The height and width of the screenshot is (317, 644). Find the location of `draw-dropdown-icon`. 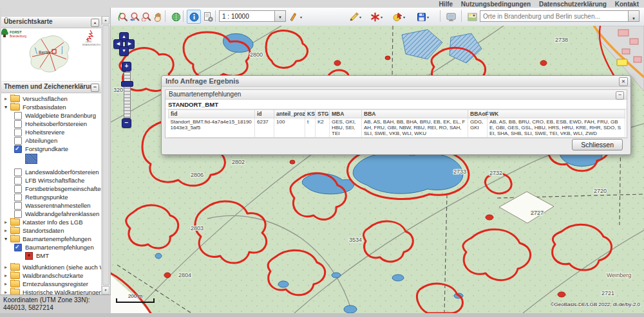

draw-dropdown-icon is located at coordinates (362, 17).